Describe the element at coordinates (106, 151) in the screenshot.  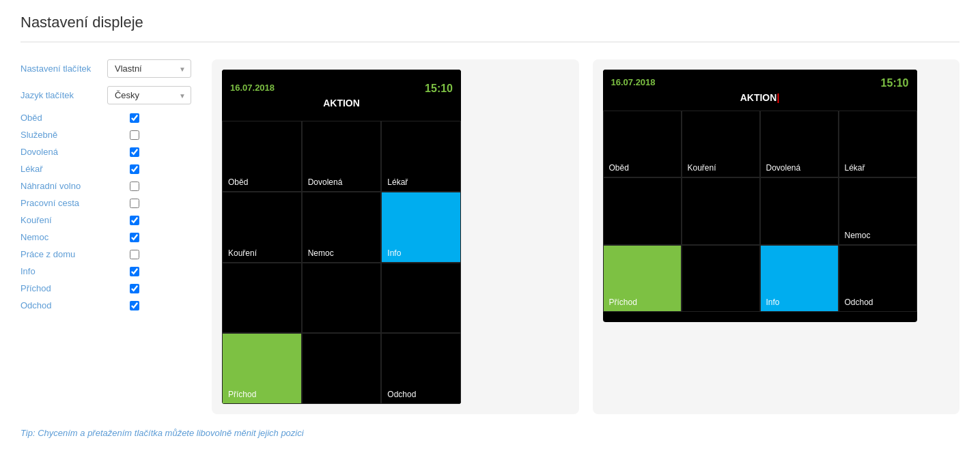
I see `checkbox-row-2: Dovolená` at that location.